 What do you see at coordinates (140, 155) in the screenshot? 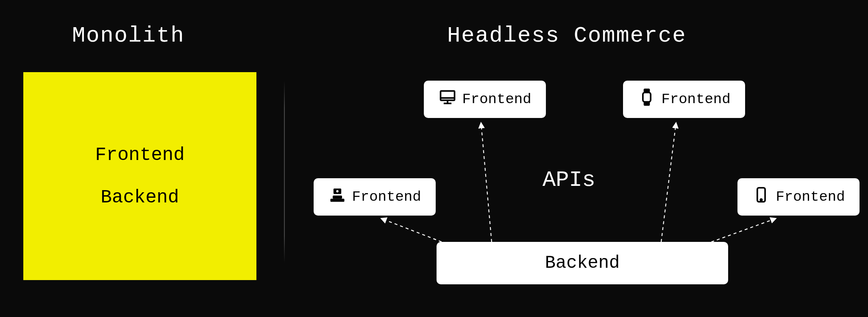
I see `monolith-frontend-label: Frontend` at bounding box center [140, 155].